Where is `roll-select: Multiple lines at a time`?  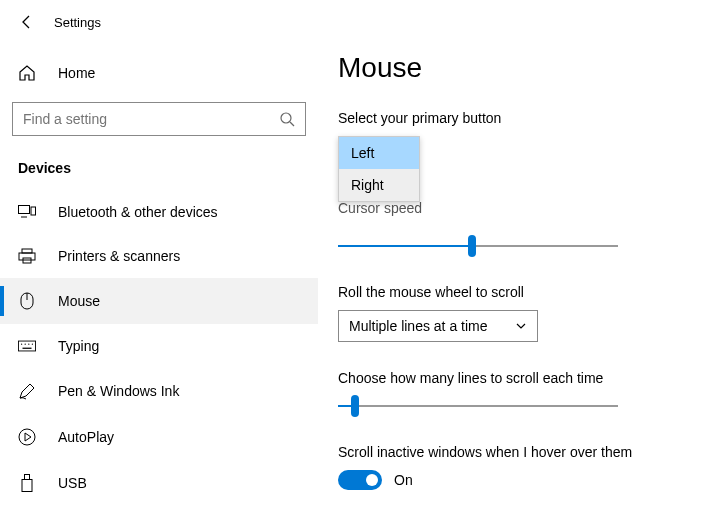 roll-select: Multiple lines at a time is located at coordinates (438, 326).